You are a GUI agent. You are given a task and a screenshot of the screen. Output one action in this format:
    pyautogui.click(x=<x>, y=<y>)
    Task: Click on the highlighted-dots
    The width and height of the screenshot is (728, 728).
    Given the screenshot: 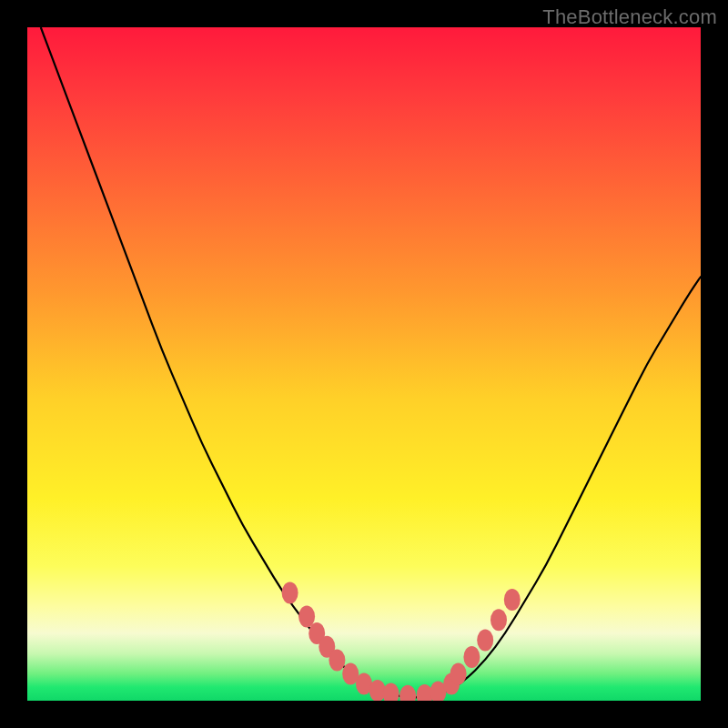 What is the action you would take?
    pyautogui.click(x=401, y=642)
    